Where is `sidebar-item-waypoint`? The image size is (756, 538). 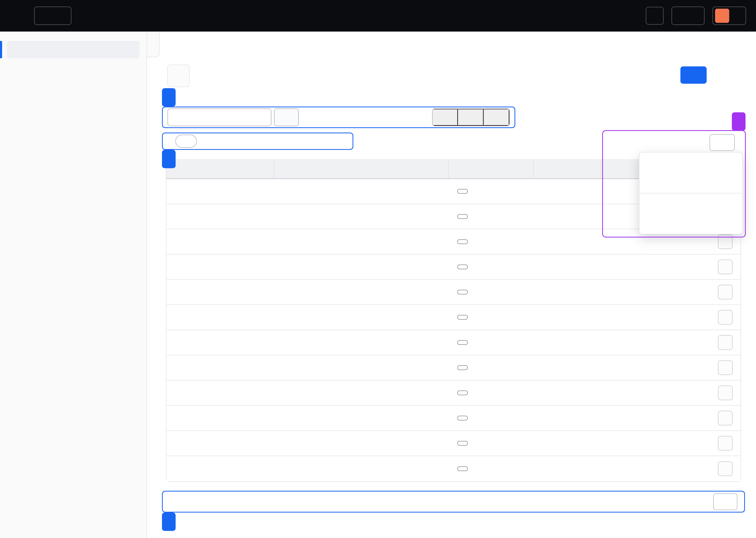 sidebar-item-waypoint is located at coordinates (73, 190).